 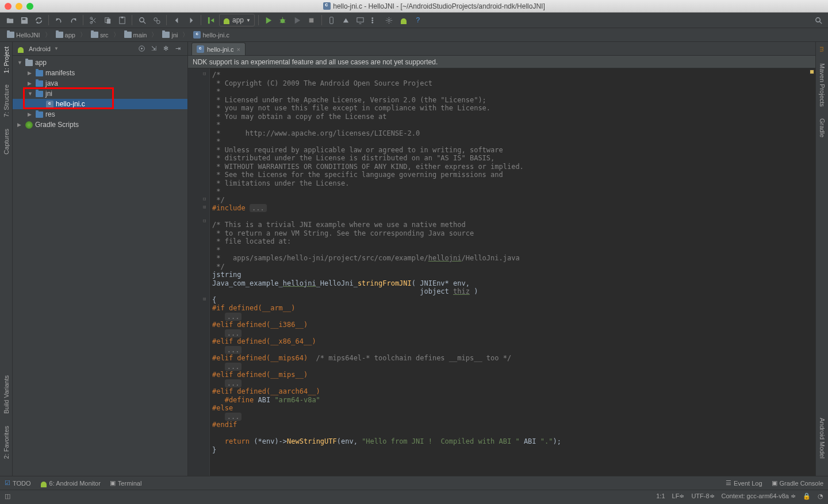 I want to click on rail-android-model: Android Model, so click(x=822, y=438).